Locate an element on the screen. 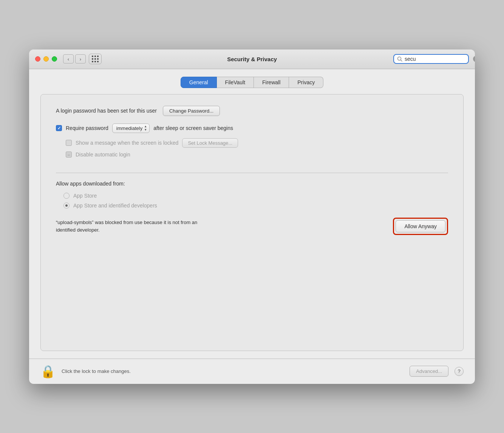  search-icon is located at coordinates (400, 59).